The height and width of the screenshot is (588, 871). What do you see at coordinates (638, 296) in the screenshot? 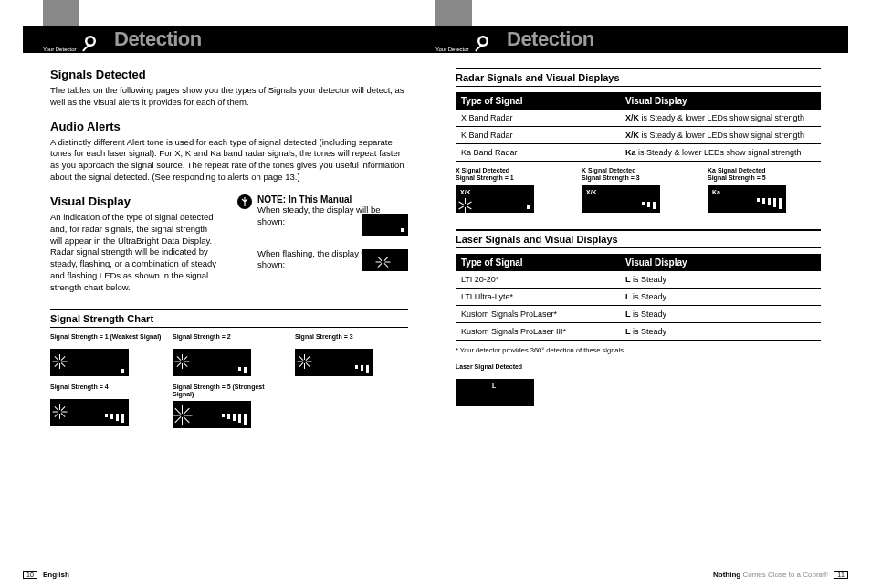
I see `table-row: LTI Ultra-Lyte*L is Steady` at bounding box center [638, 296].